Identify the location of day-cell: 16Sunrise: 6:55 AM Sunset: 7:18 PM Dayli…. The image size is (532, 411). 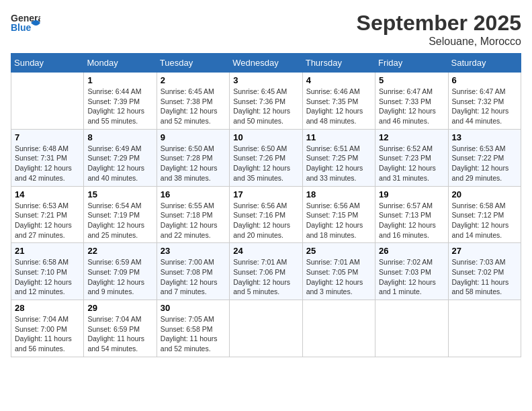
(193, 215).